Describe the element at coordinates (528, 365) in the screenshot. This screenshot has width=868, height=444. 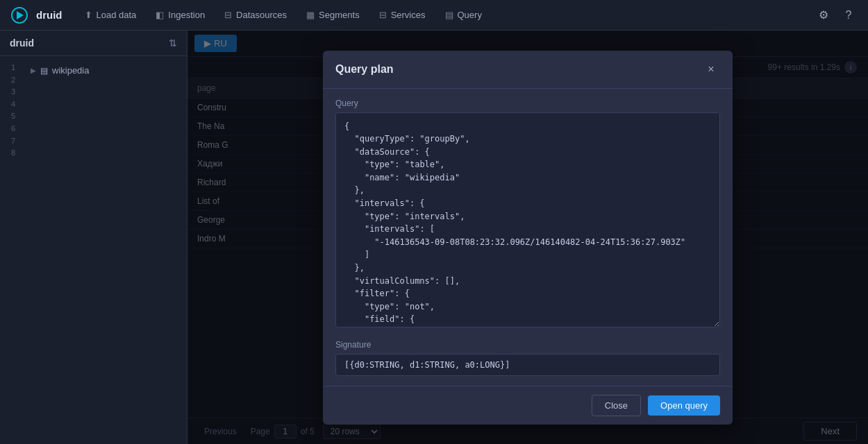
I see `signature-input` at that location.